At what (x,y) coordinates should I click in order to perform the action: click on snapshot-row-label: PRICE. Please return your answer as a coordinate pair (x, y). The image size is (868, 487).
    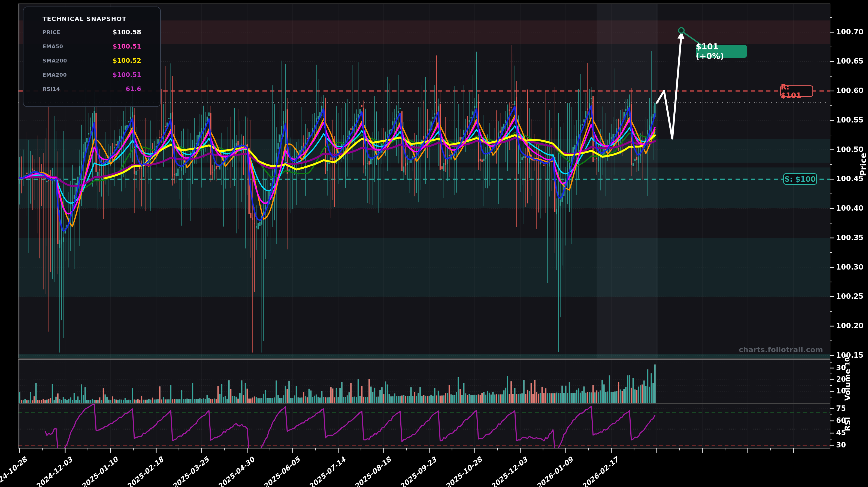
    Looking at the image, I should click on (51, 32).